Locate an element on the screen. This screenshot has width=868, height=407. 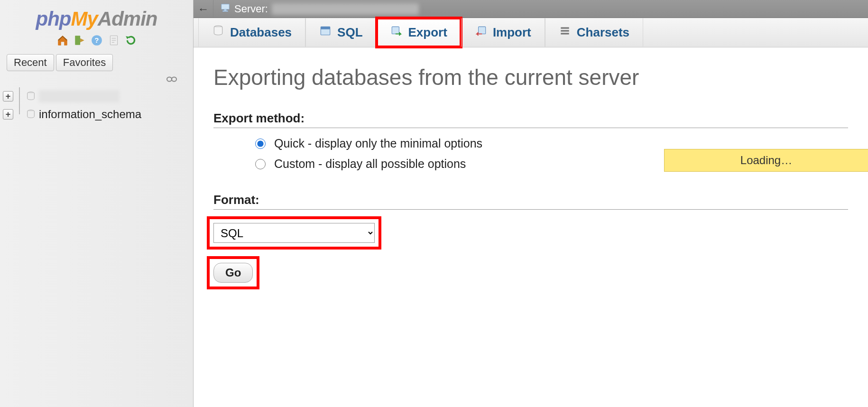
tab-databases: Databases is located at coordinates (252, 32).